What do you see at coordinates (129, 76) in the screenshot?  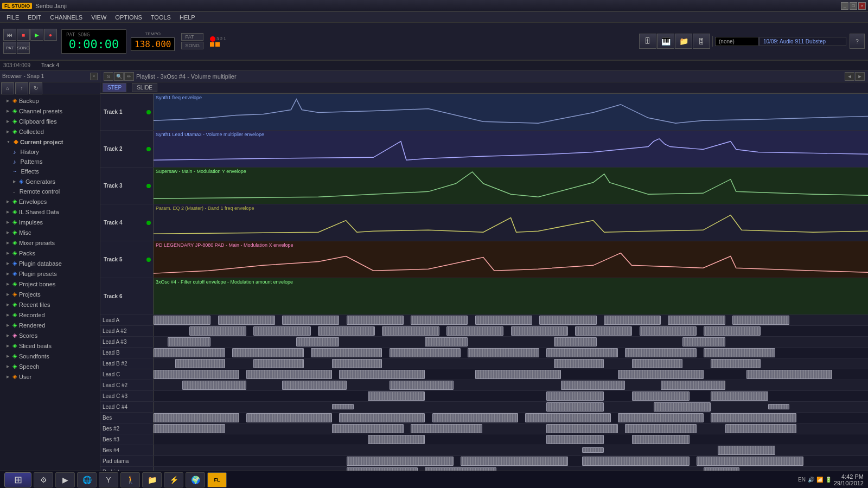 I see `pl-draw-btn: ✏` at bounding box center [129, 76].